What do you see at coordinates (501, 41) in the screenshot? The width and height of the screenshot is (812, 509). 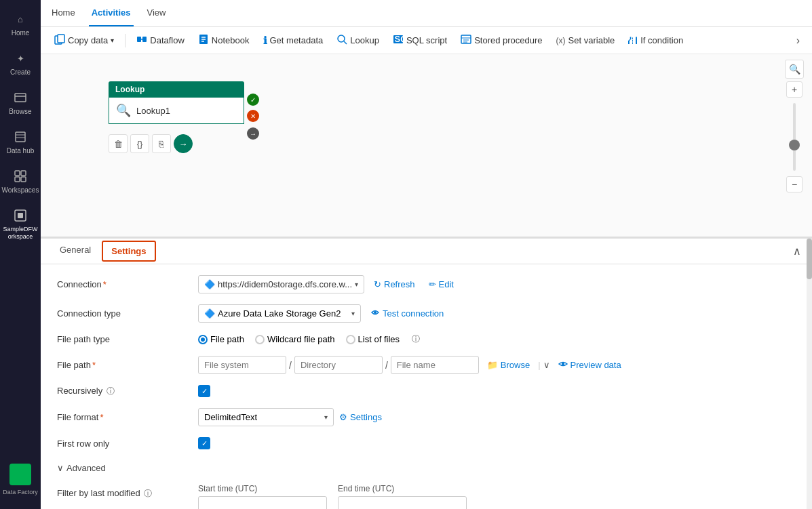 I see `stored-procedure-button: Stored procedure` at bounding box center [501, 41].